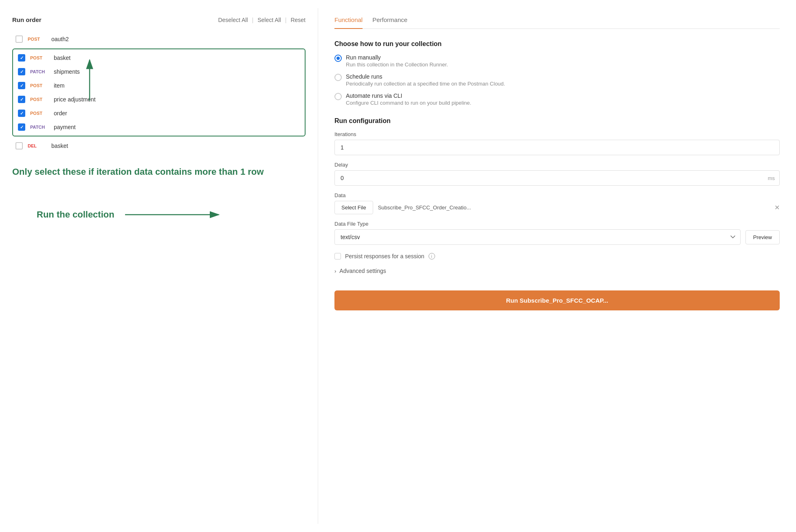 The width and height of the screenshot is (796, 532). What do you see at coordinates (27, 20) in the screenshot?
I see `run-order-title: Run order` at bounding box center [27, 20].